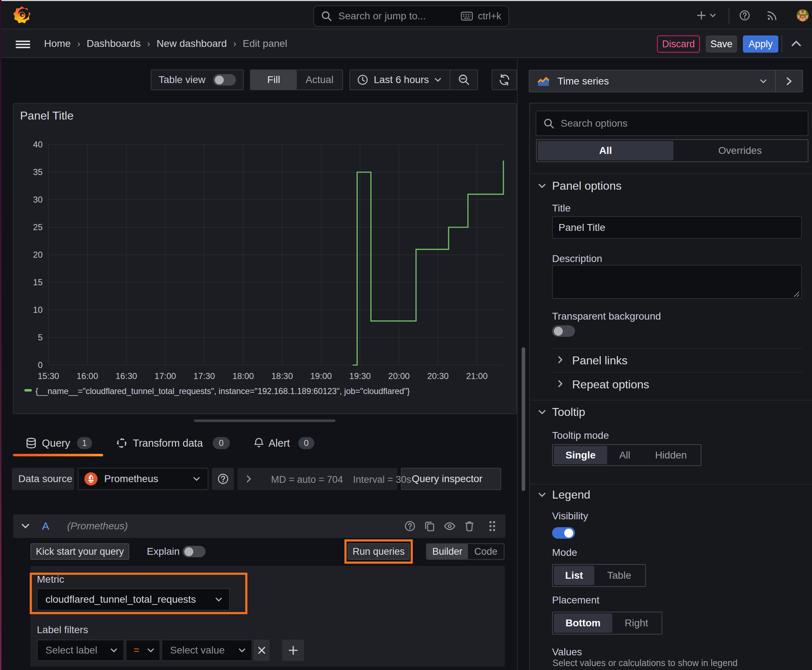  Describe the element at coordinates (38, 144) in the screenshot. I see `svg-text: 40` at that location.